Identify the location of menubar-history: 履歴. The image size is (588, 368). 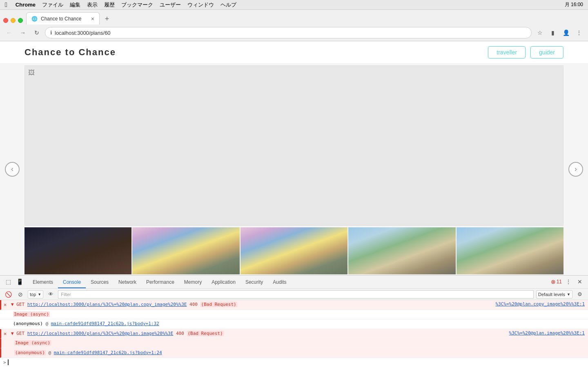
(109, 5).